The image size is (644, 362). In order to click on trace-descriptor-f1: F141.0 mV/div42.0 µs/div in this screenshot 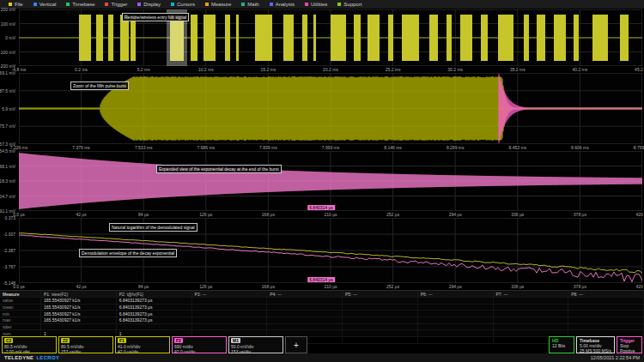, I will do `click(143, 345)`.